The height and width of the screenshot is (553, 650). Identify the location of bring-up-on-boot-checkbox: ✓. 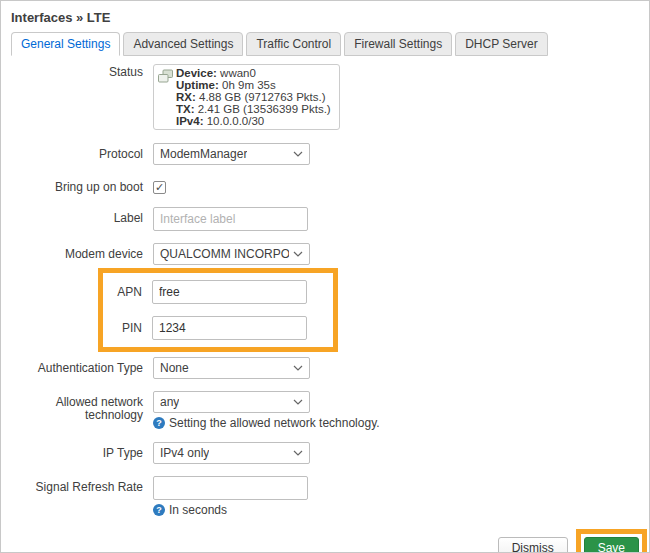
(160, 188).